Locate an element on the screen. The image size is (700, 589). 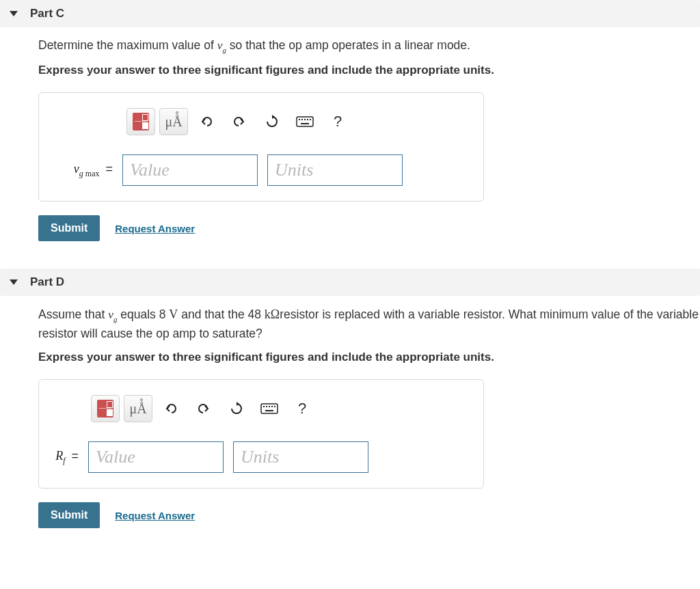
text: Assume that is located at coordinates (73, 314).